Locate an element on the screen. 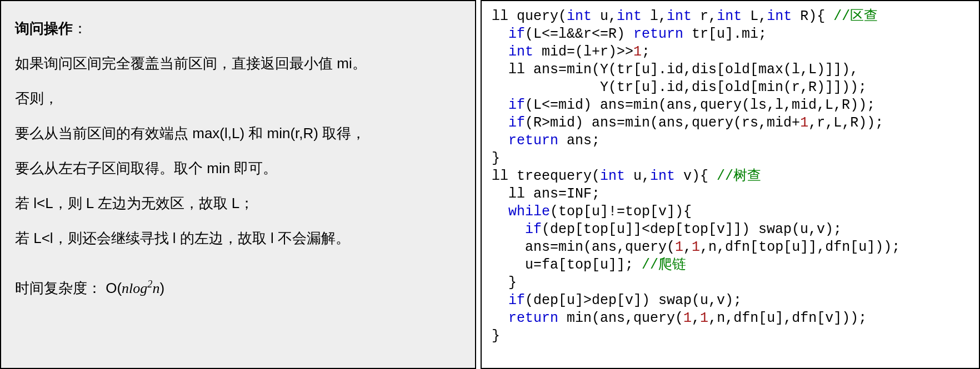 This screenshot has width=980, height=369. complexity-close: ) is located at coordinates (162, 288).